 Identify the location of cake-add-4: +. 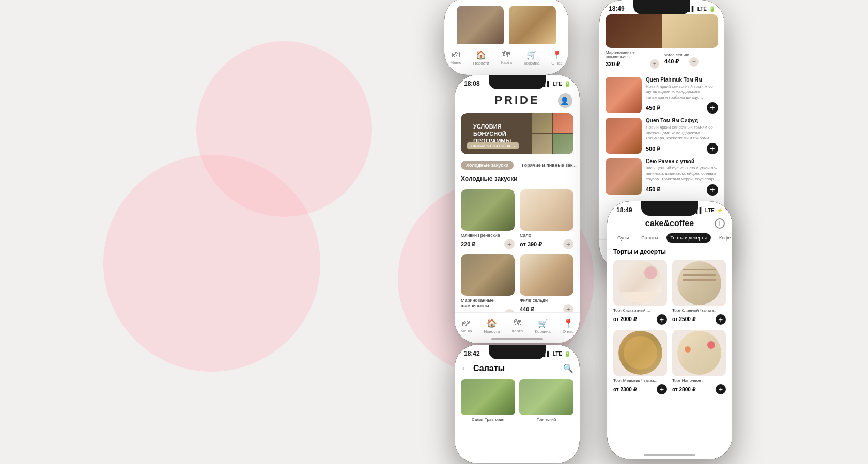
(721, 389).